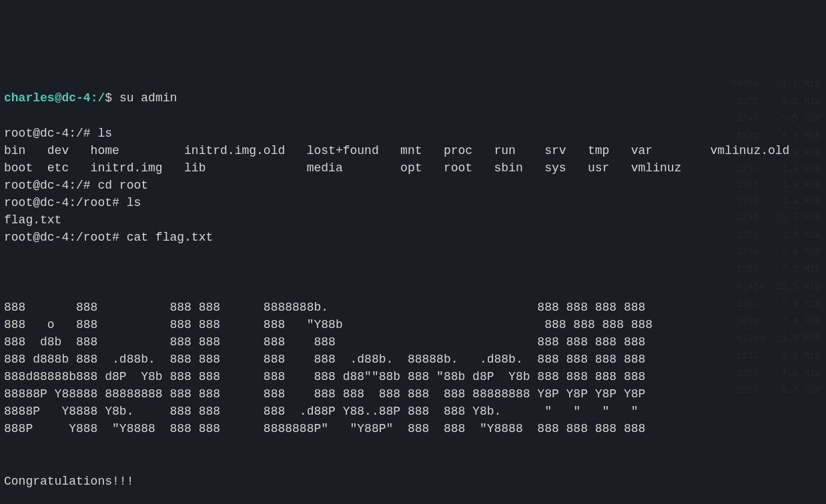  What do you see at coordinates (324, 307) in the screenshot?
I see `output-text: 888 888 888 888 8888888b. 888 888 888 88…` at bounding box center [324, 307].